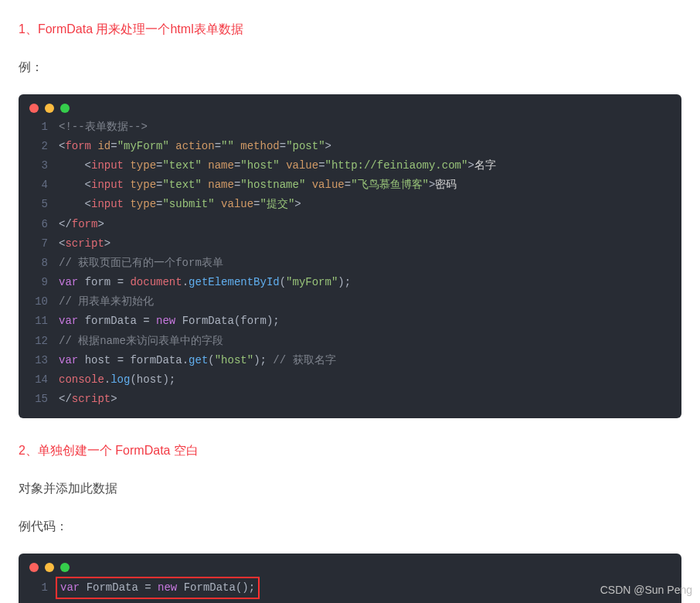 This screenshot has height=603, width=700. Describe the element at coordinates (350, 244) in the screenshot. I see `code-line: 7<script>` at that location.